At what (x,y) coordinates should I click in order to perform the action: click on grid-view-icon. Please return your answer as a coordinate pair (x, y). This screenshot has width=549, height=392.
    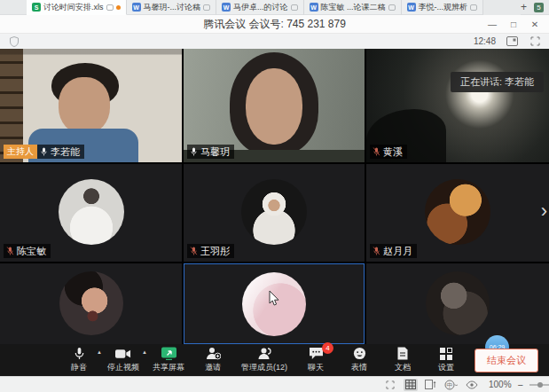
    Looking at the image, I should click on (411, 385).